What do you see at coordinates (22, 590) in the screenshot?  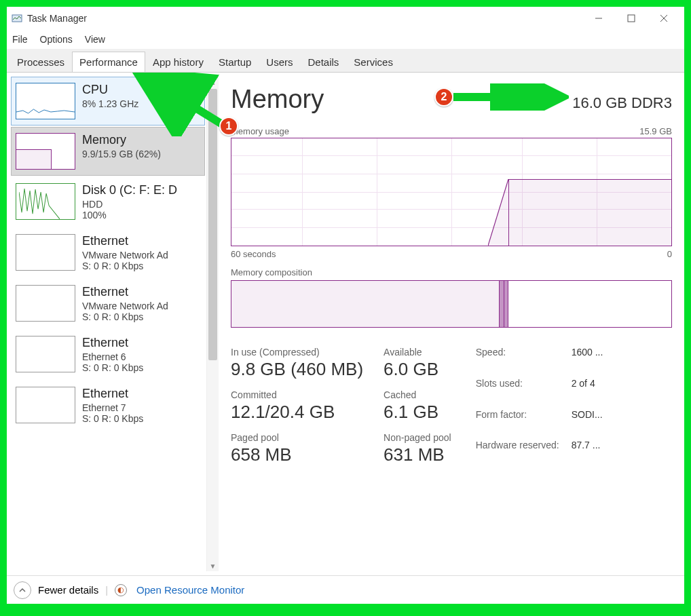 I see `fewer-details-chevron-icon` at bounding box center [22, 590].